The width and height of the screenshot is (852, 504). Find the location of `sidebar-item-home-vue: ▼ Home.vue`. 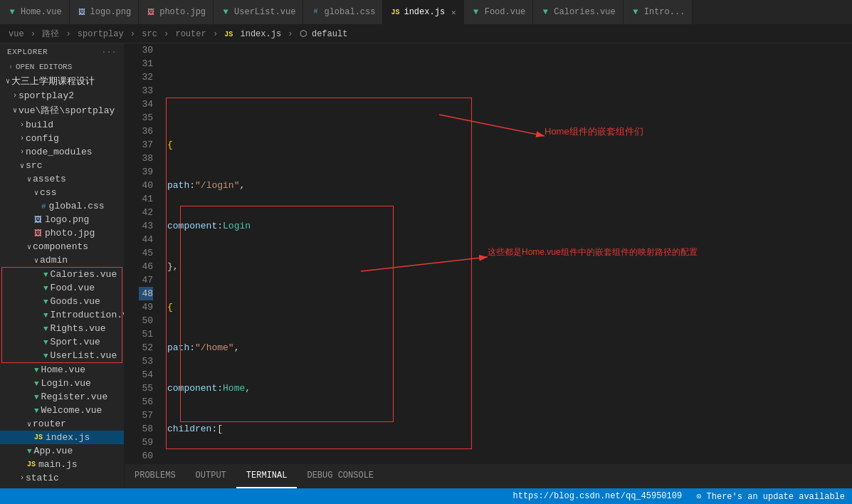

sidebar-item-home-vue: ▼ Home.vue is located at coordinates (62, 370).